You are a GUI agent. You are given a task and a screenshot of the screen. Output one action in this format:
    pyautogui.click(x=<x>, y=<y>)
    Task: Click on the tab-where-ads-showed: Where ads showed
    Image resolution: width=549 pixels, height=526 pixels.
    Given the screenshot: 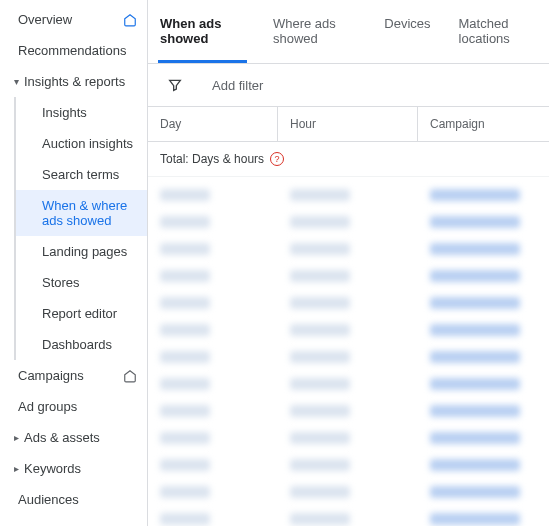 What is the action you would take?
    pyautogui.click(x=314, y=32)
    